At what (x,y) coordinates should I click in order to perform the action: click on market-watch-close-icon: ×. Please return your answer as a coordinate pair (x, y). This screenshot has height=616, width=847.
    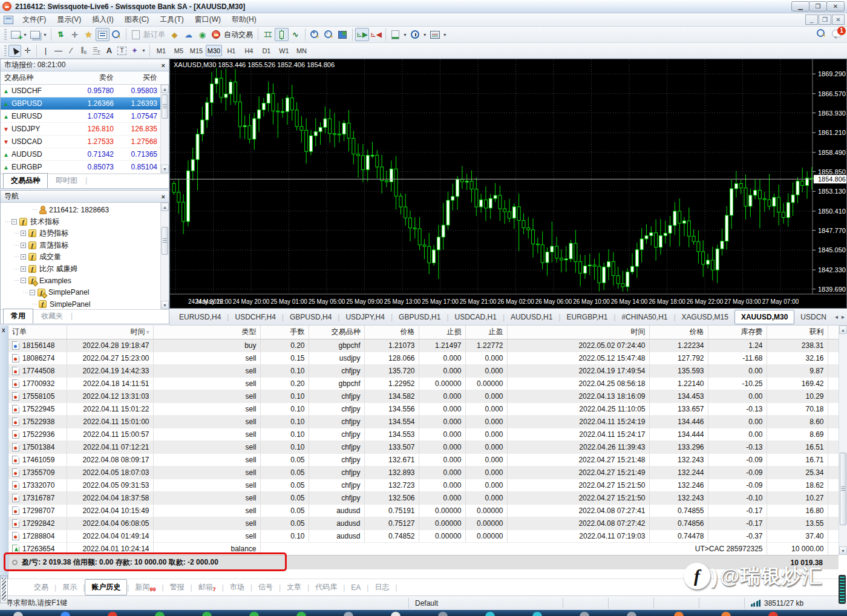
    Looking at the image, I should click on (163, 65).